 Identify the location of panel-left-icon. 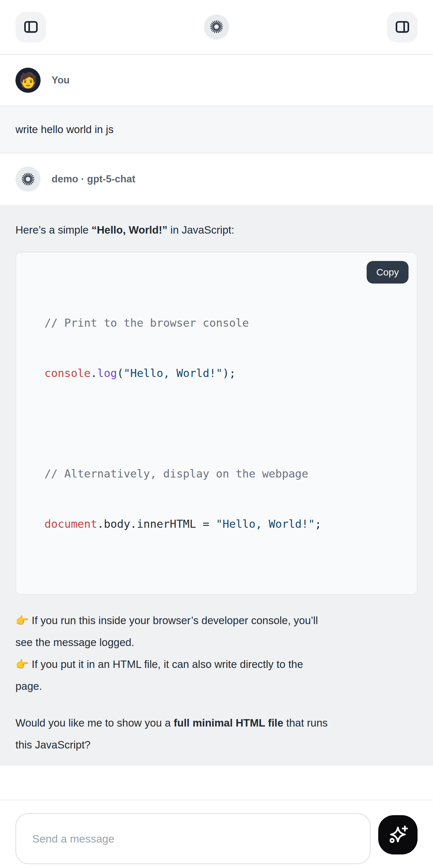
(31, 27).